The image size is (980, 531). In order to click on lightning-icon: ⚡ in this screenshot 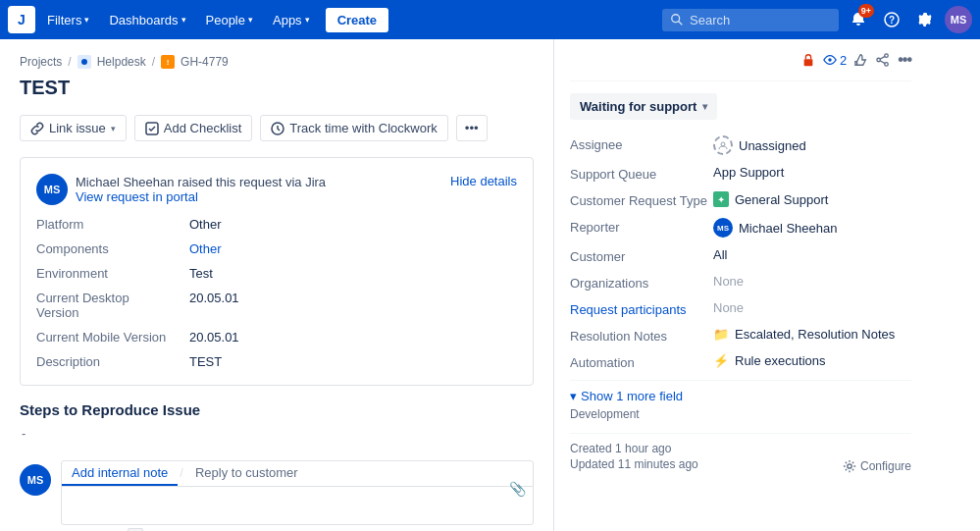, I will do `click(721, 361)`.